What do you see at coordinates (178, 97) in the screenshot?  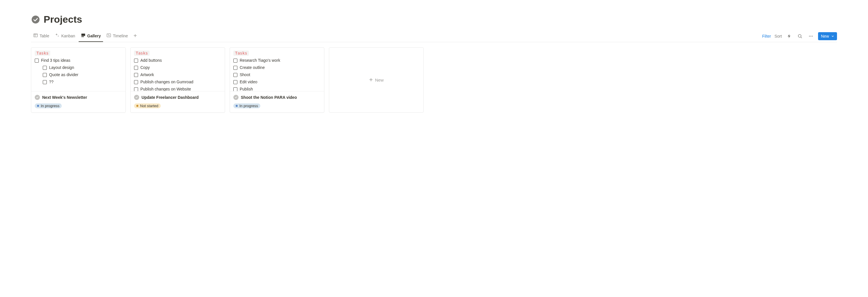 I see `card-title-row: Update Freelancer Dashboard` at bounding box center [178, 97].